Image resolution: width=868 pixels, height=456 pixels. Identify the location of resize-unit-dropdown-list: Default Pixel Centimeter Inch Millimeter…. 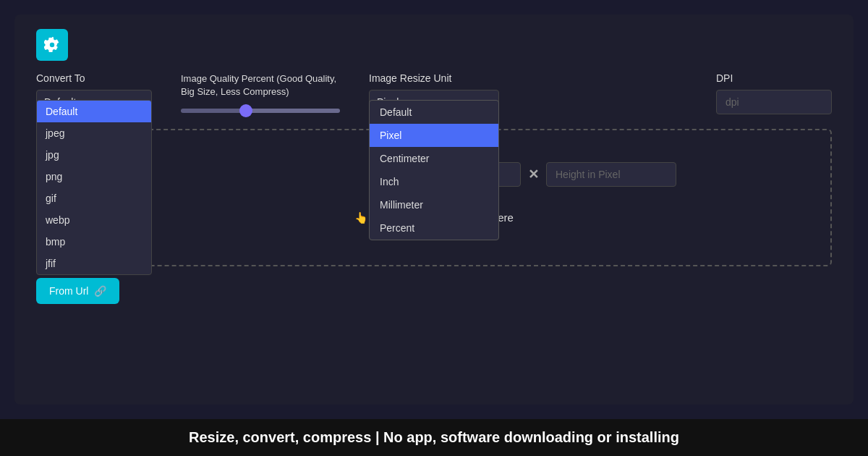
(434, 170).